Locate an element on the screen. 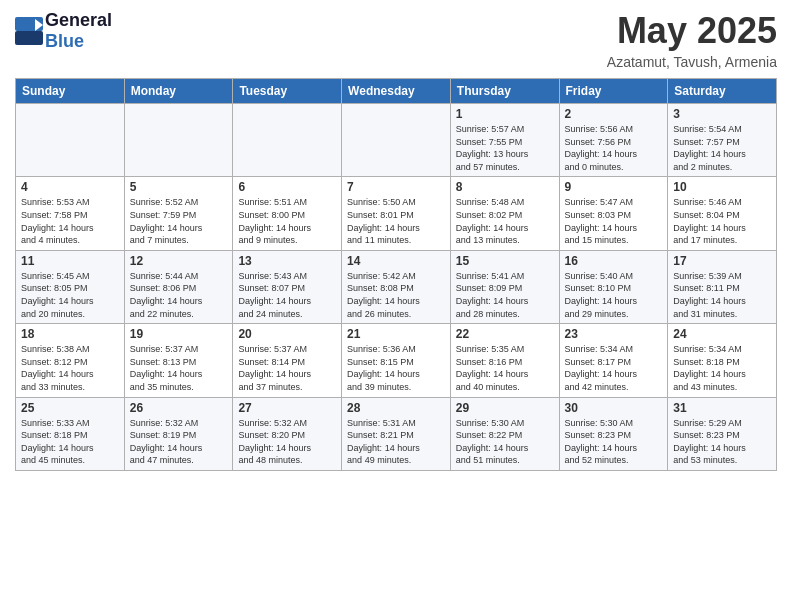 The height and width of the screenshot is (612, 792). logo-general: General is located at coordinates (78, 20).